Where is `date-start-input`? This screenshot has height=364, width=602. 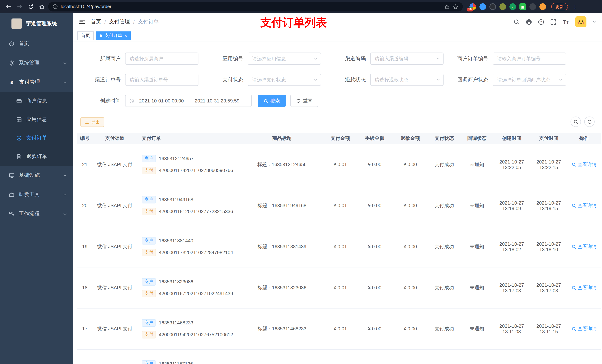
date-start-input is located at coordinates (161, 101).